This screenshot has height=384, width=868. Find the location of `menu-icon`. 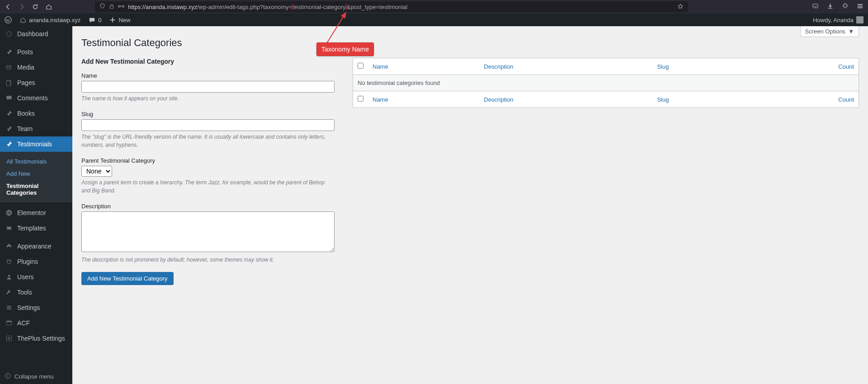

menu-icon is located at coordinates (860, 7).